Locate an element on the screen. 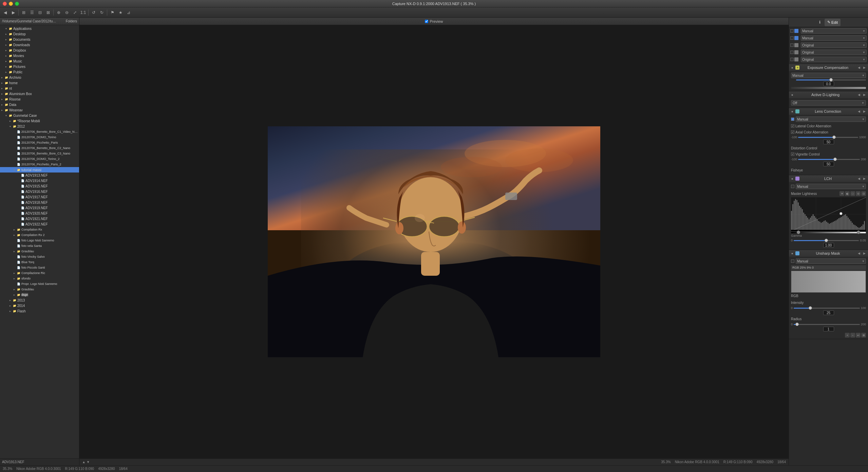 The height and width of the screenshot is (472, 868). lc-mode-dropdown: Manual ▼ is located at coordinates (831, 119).